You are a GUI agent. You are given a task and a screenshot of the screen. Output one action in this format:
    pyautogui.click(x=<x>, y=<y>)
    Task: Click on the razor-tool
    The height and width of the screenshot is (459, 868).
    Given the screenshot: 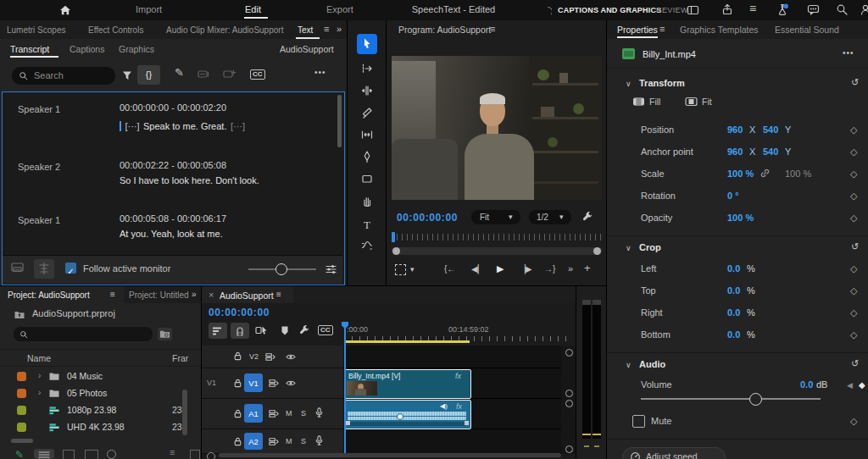 What is the action you would take?
    pyautogui.click(x=367, y=113)
    